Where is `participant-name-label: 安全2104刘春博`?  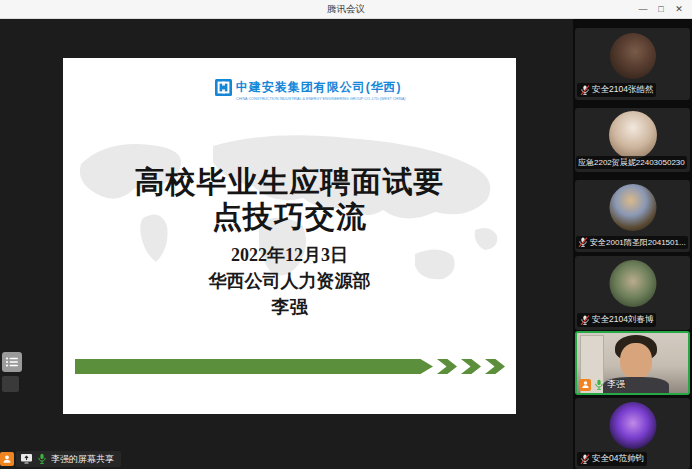
participant-name-label: 安全2104刘春博 is located at coordinates (616, 320).